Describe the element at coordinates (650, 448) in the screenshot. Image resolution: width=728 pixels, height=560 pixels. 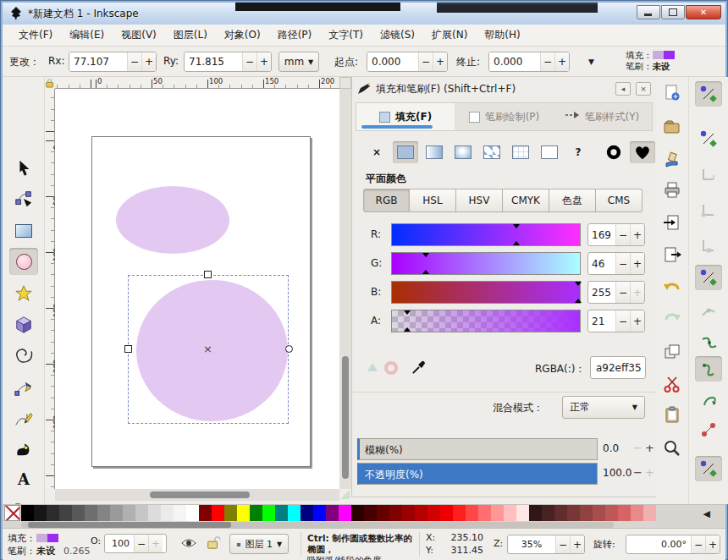
I see `blur-plus-button: +` at that location.